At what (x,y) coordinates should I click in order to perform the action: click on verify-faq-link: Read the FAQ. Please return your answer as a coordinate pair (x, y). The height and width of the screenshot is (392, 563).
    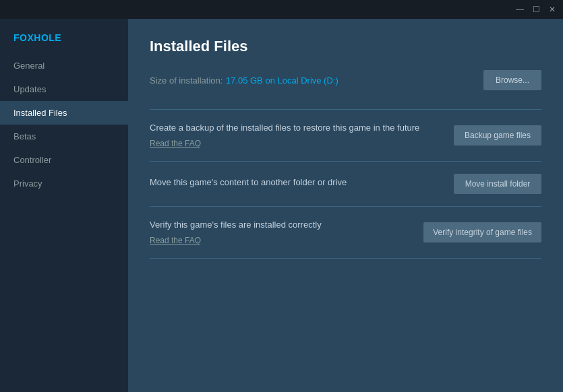
    Looking at the image, I should click on (175, 240).